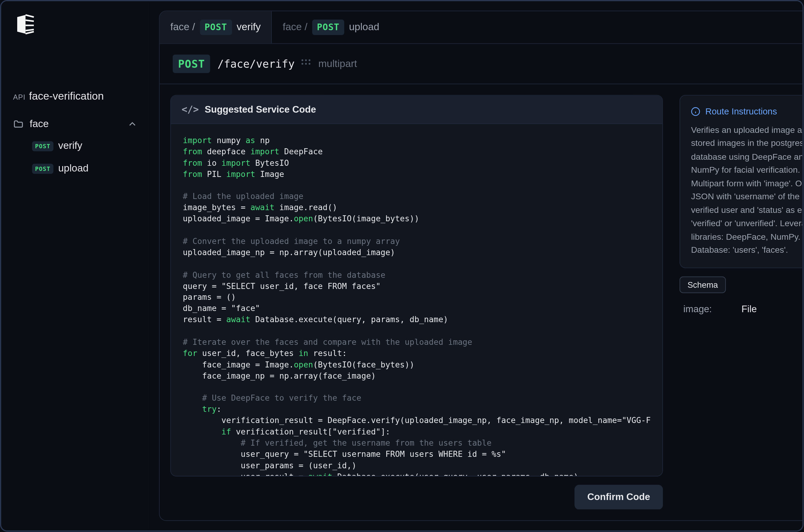  Describe the element at coordinates (306, 64) in the screenshot. I see `drag-handle-icon` at that location.